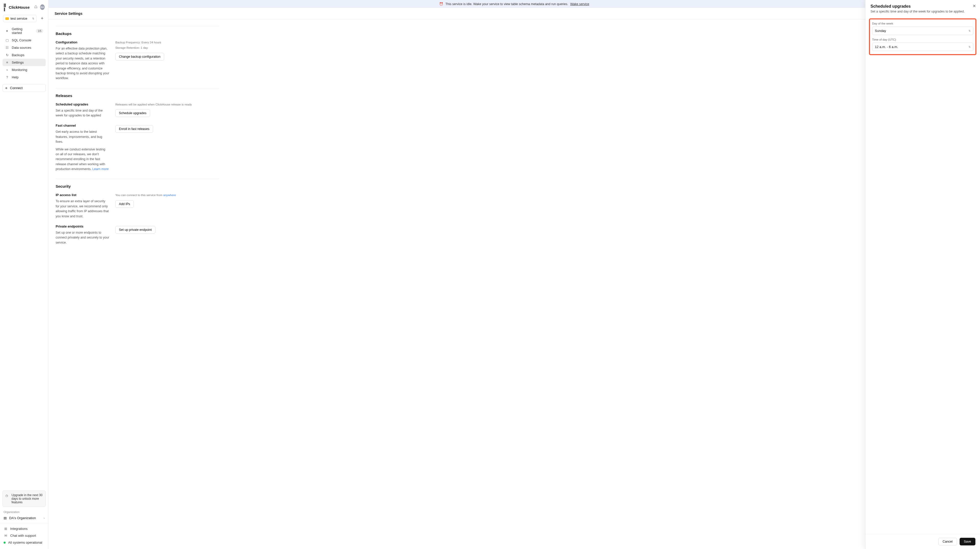 This screenshot has height=549, width=980. What do you see at coordinates (923, 31) in the screenshot?
I see `day-of-week-select: Sunday ⇅` at bounding box center [923, 31].